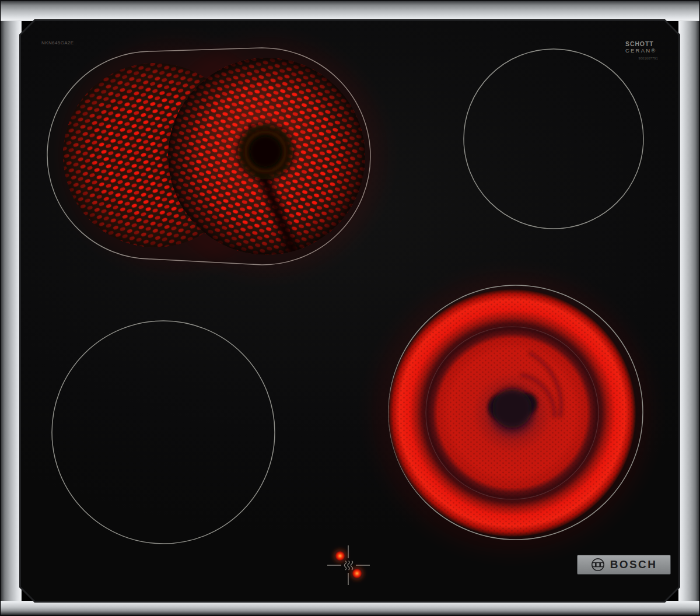 The width and height of the screenshot is (700, 616). Describe the element at coordinates (554, 139) in the screenshot. I see `zone-back-right-outline` at that location.